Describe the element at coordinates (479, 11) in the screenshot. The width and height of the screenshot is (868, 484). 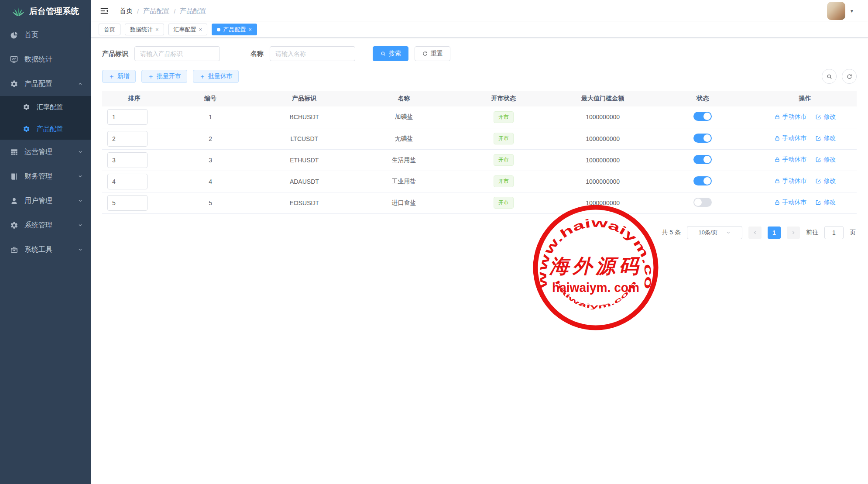
I see `top-header: 首页 / 产品配置 / 产品配置 ▼` at that location.